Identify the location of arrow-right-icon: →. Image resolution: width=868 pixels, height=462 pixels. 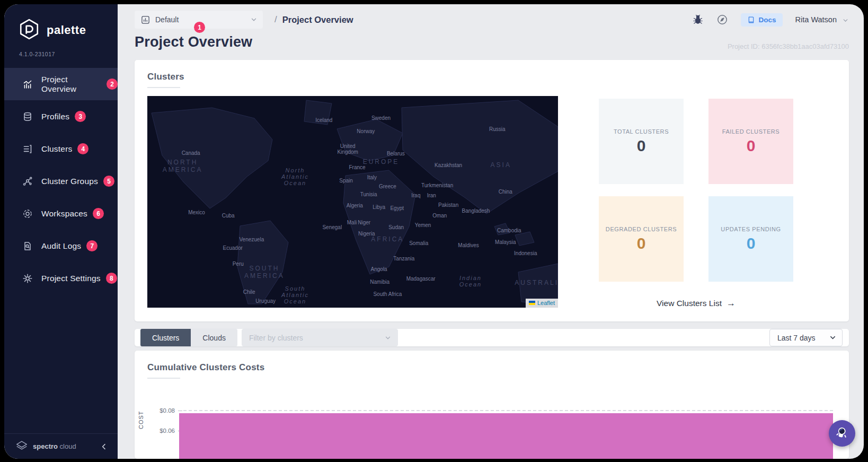
(731, 303).